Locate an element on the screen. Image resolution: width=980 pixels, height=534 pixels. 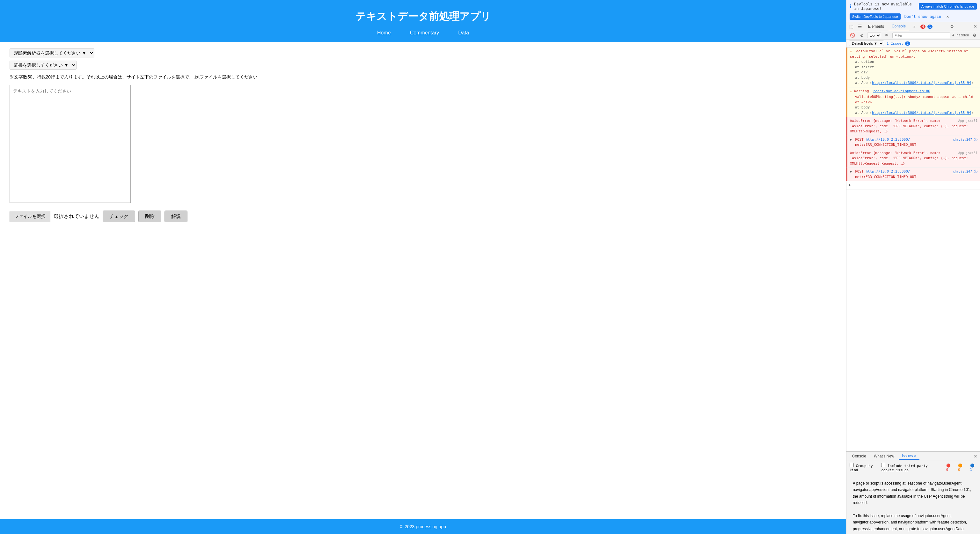
app-nav: Home Commentary Data is located at coordinates (423, 33).